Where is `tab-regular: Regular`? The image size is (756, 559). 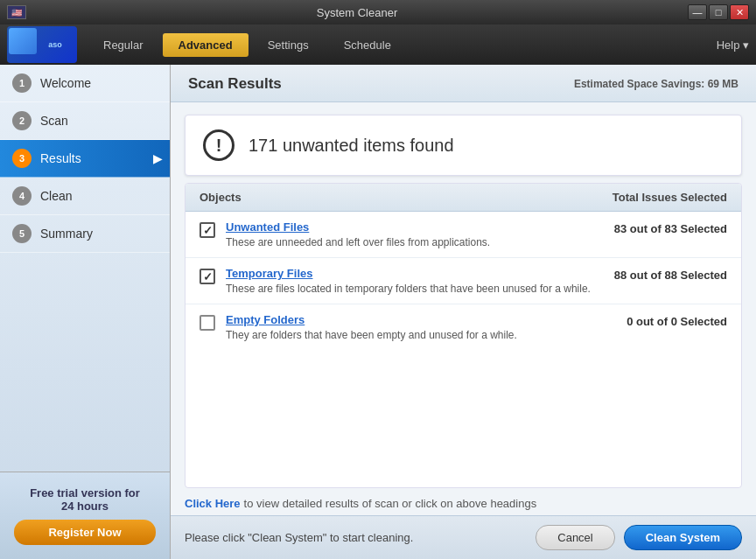
tab-regular: Regular is located at coordinates (123, 45).